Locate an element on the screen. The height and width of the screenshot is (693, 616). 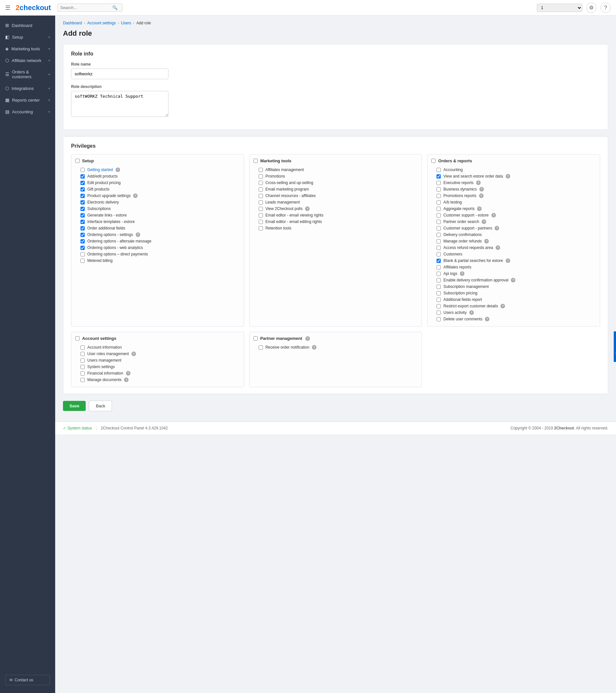
api-logs-checkbox is located at coordinates (439, 274).